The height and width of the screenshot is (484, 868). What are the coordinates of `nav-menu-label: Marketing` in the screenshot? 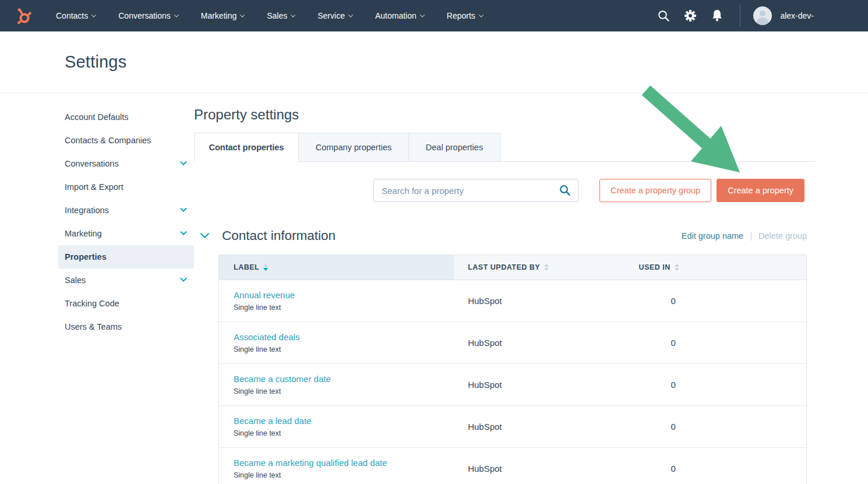 It's located at (219, 16).